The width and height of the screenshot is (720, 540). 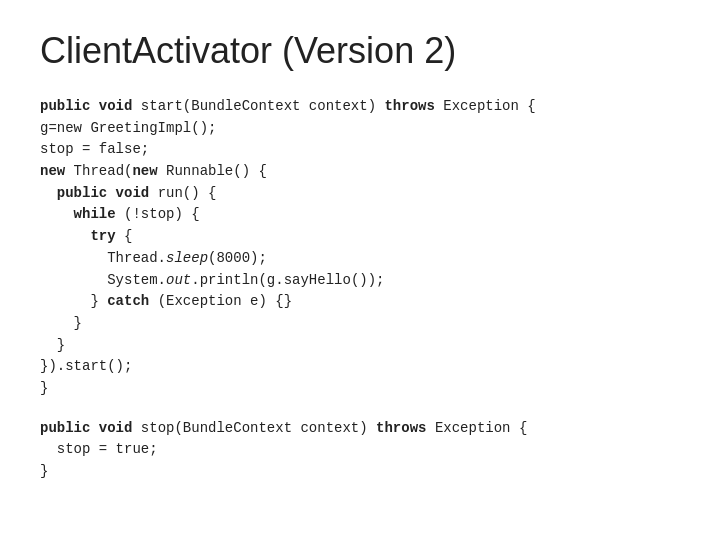 I want to click on page-title: ClientActivator (Version 2), so click(x=360, y=51).